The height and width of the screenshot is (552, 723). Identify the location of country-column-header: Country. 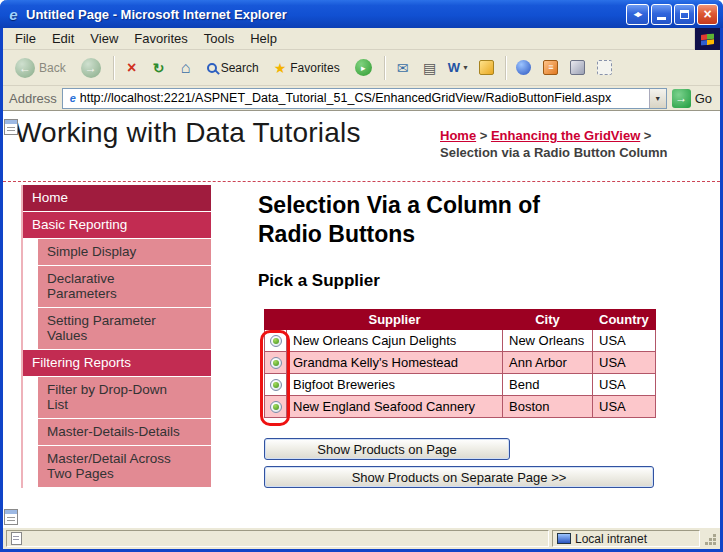
(624, 320).